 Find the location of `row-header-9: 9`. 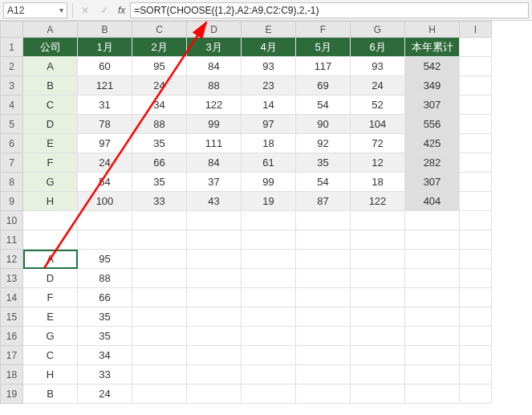

row-header-9: 9 is located at coordinates (12, 201).